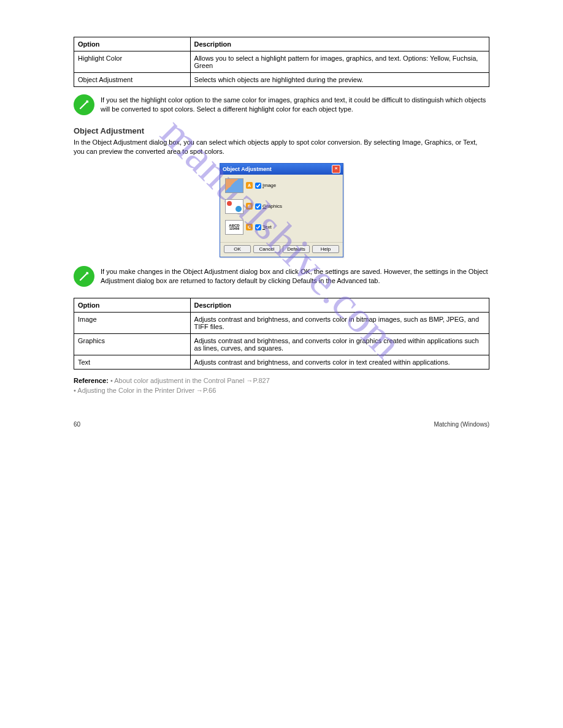 This screenshot has height=728, width=563. Describe the element at coordinates (132, 344) in the screenshot. I see `table-cell: Graphics` at that location.